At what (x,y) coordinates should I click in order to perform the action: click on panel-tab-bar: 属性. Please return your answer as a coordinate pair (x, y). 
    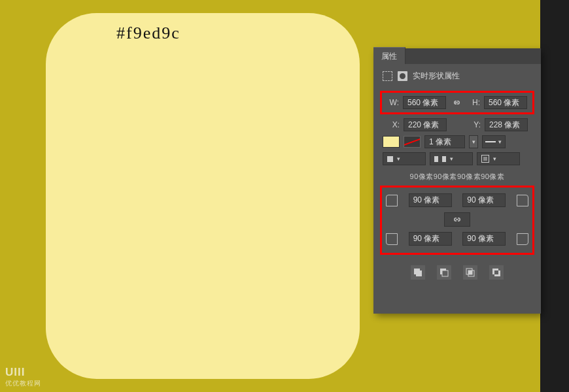
    Looking at the image, I should click on (457, 56).